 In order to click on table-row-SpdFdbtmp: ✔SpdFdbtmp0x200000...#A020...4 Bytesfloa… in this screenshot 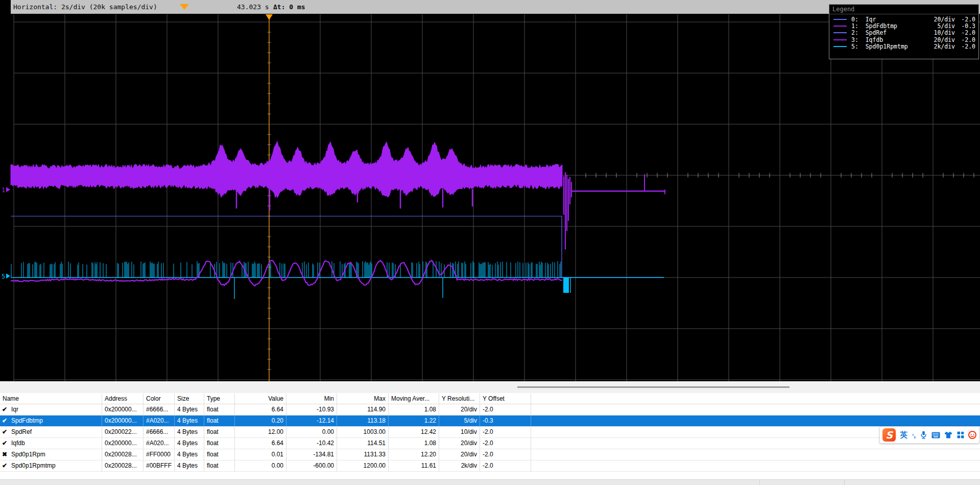, I will do `click(490, 421)`.